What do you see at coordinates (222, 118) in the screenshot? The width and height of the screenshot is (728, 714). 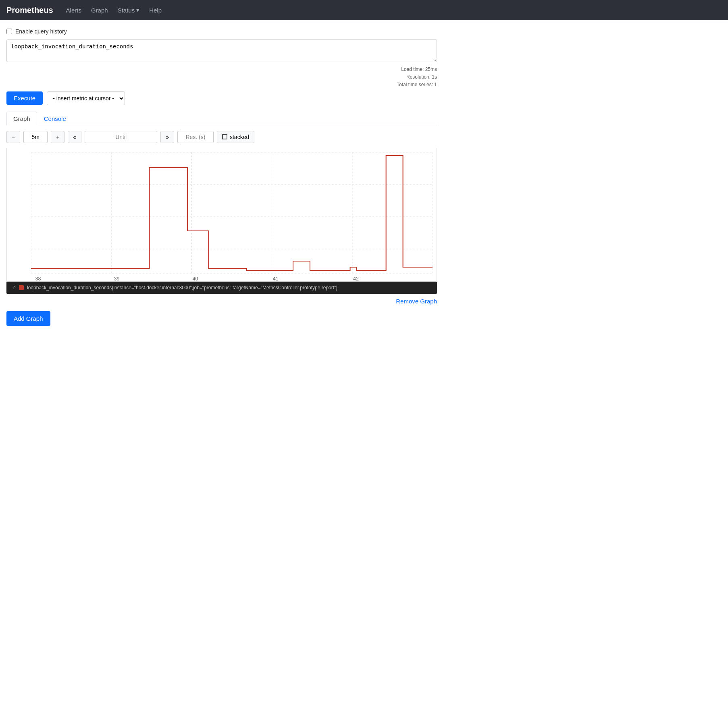 I see `tabs: Graph Console` at bounding box center [222, 118].